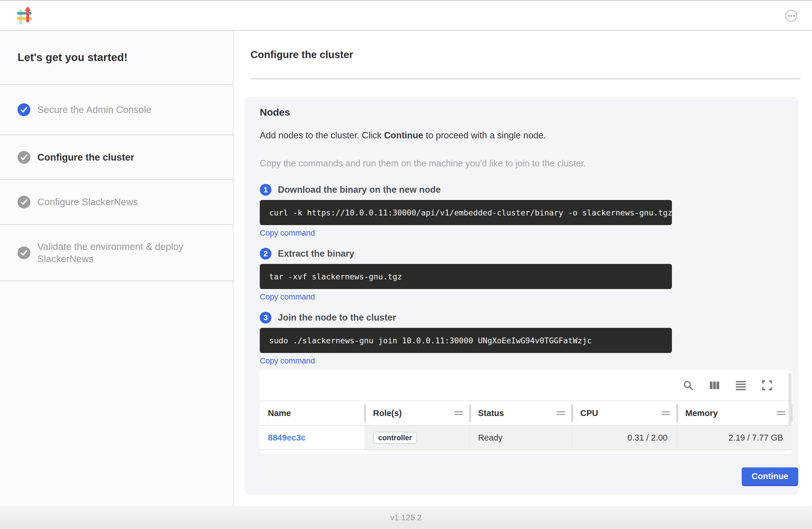 Image resolution: width=812 pixels, height=529 pixels. Describe the element at coordinates (521, 413) in the screenshot. I see `column-header-status: Status` at that location.